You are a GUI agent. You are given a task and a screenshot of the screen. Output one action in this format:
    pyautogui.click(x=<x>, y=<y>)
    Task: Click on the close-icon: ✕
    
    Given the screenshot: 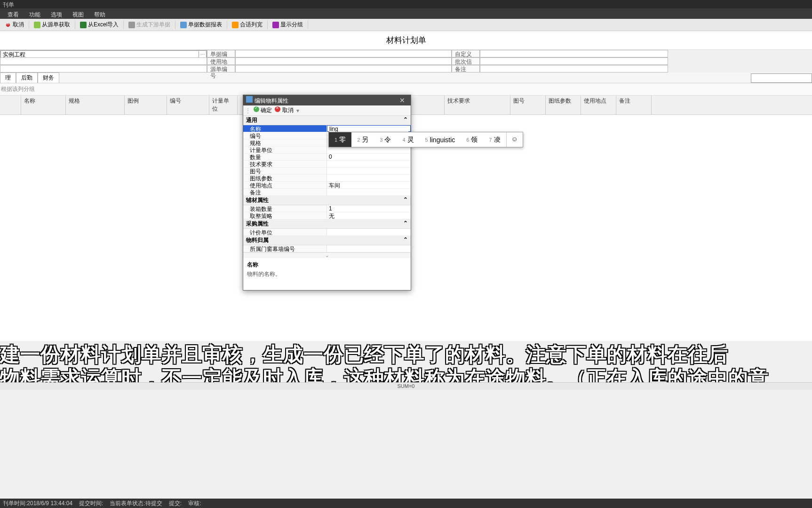 What is the action you would take?
    pyautogui.click(x=402, y=100)
    